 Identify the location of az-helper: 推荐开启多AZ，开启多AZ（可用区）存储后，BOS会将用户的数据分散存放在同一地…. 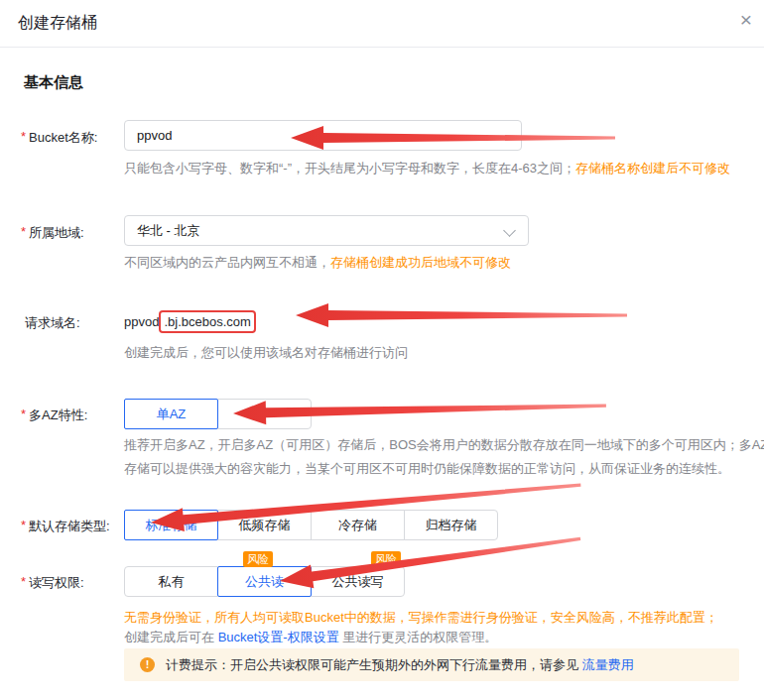
(445, 457).